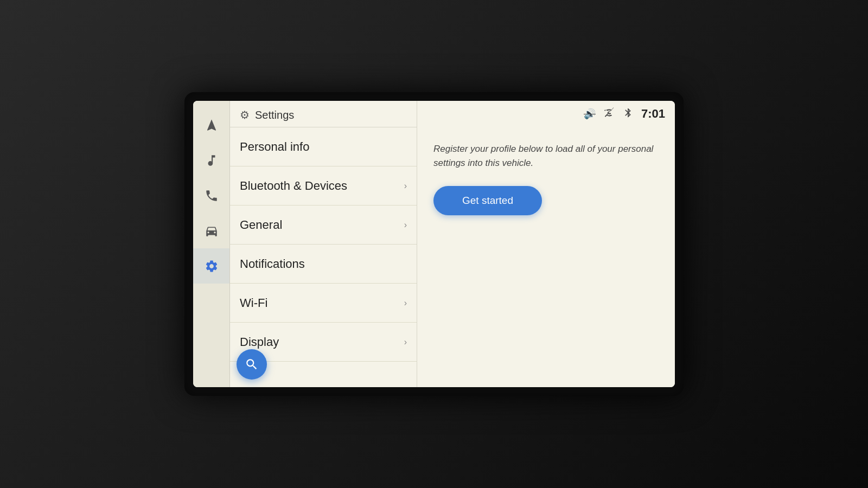  What do you see at coordinates (212, 196) in the screenshot?
I see `phone-icon` at bounding box center [212, 196].